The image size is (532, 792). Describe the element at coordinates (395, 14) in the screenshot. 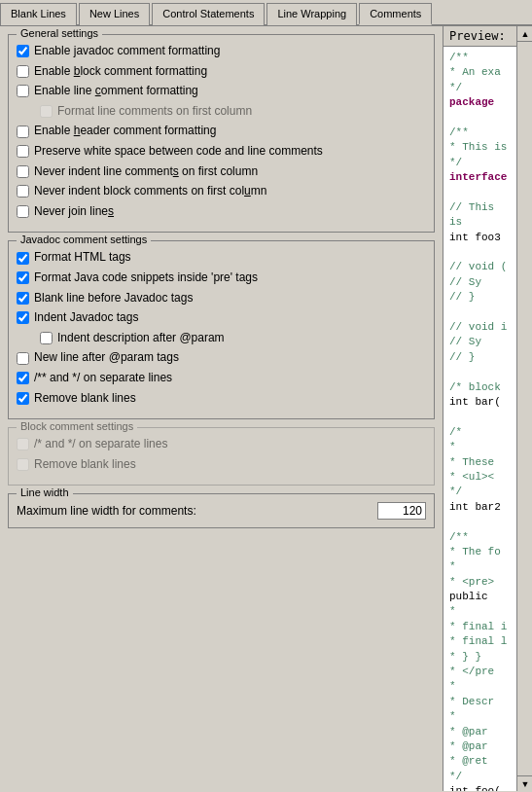

I see `tab-comments: Comments` at that location.